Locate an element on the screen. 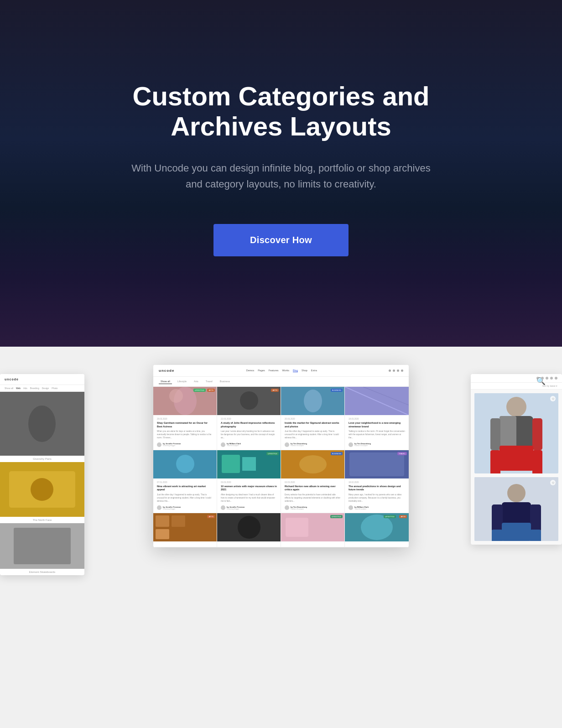  blog-excerpt-3: Just the other day I happened to wake up… is located at coordinates (313, 435).